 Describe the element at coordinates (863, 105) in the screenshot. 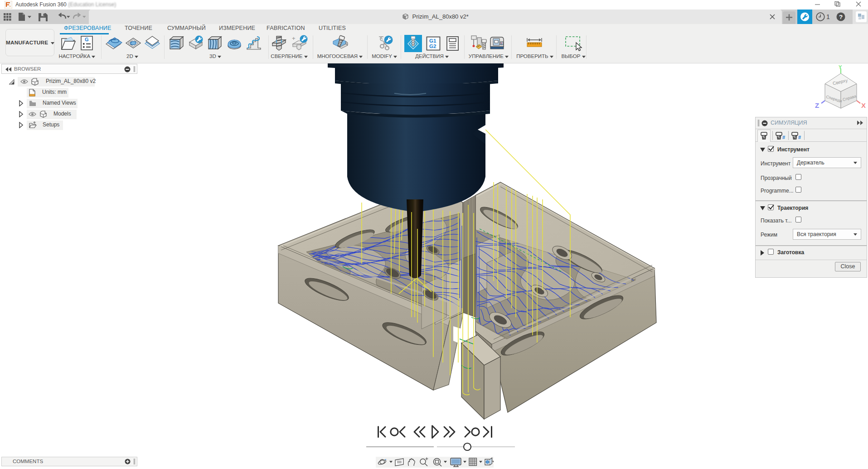

I see `svg-text: X` at that location.